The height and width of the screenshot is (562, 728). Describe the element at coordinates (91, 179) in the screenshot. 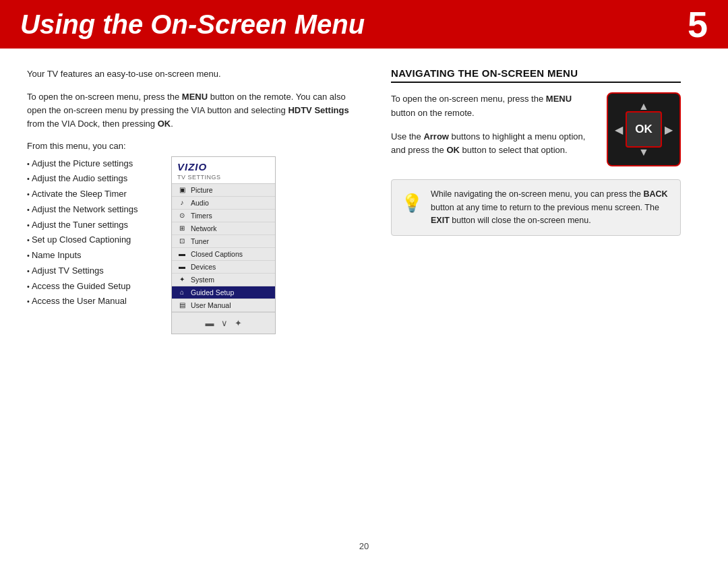

I see `list-item: Adjust the Audio settings` at that location.